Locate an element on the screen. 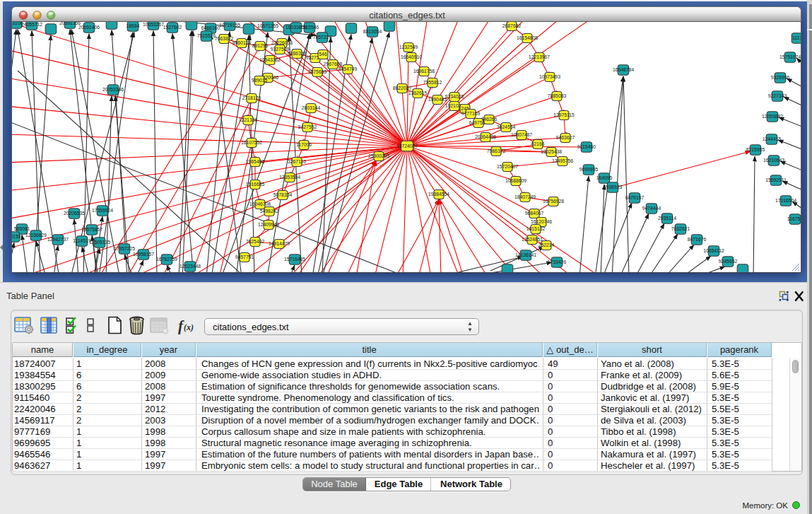 This screenshot has height=514, width=812. svg-text: 10025438 is located at coordinates (551, 151).